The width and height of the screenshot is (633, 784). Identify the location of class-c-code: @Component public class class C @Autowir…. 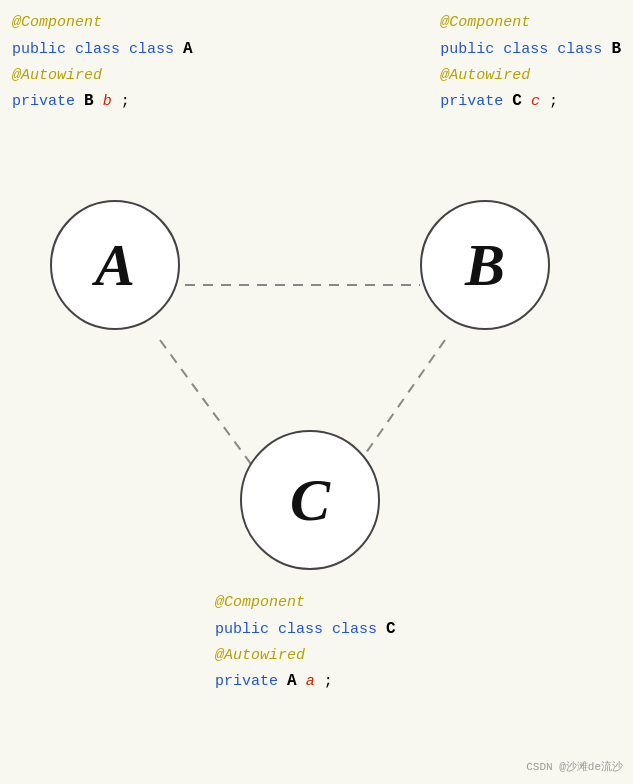
(306, 642).